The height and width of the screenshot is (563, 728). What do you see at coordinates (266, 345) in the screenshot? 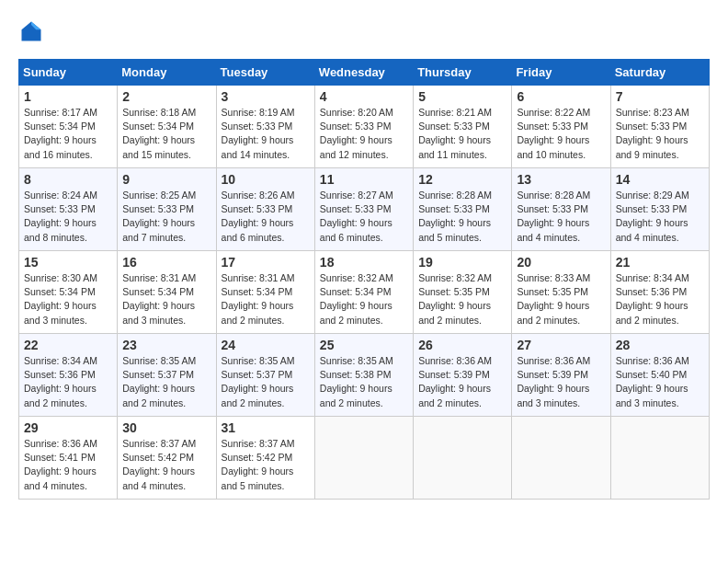
I see `day-number: 24` at bounding box center [266, 345].